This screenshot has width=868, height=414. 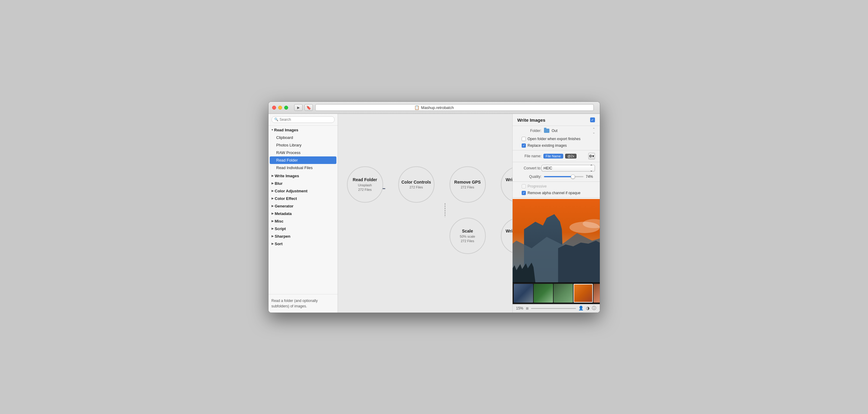 I want to click on app-title: Mashup.retrobatch, so click(x=437, y=108).